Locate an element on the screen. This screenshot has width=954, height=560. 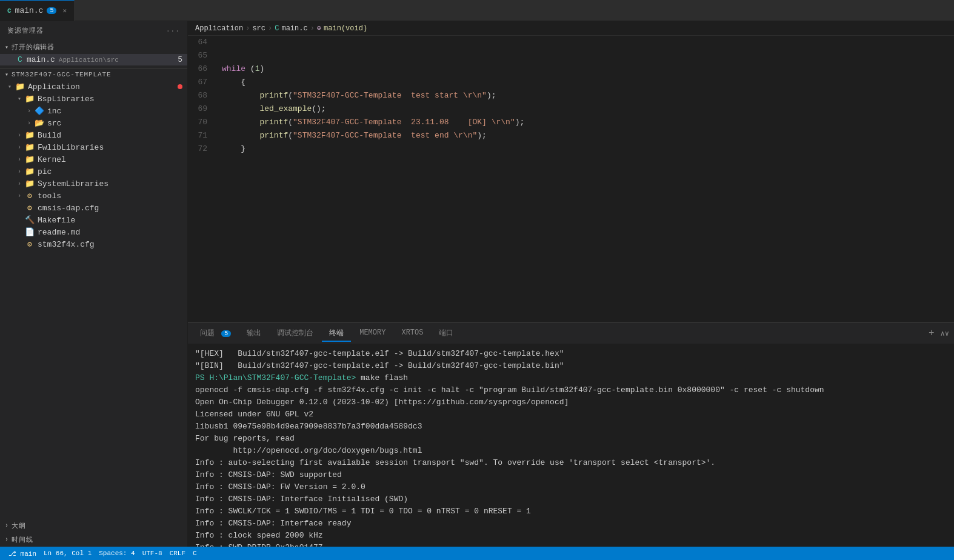
tree-item-build: › 📁 Build is located at coordinates (93, 135).